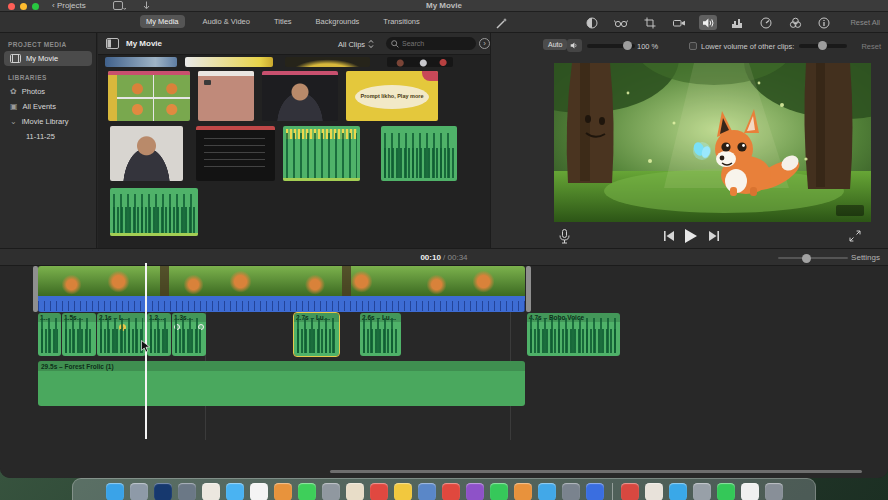  What do you see at coordinates (48, 92) in the screenshot?
I see `sidebar-item-photos: ✿ Photos` at bounding box center [48, 92].